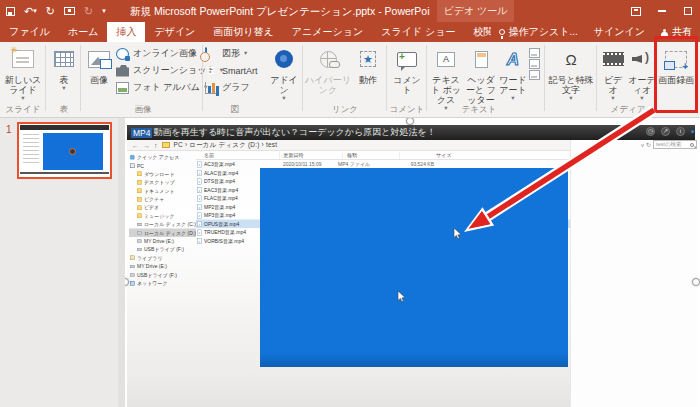 Image resolution: width=700 pixels, height=407 pixels. Describe the element at coordinates (23, 80) in the screenshot. I see `group-slides: 新しいスライド ▾ スライド` at that location.